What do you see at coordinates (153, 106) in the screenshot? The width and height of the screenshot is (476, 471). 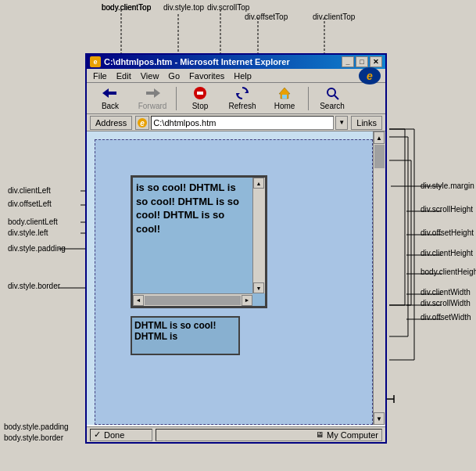 I see `forward-label: Forward` at bounding box center [153, 106].